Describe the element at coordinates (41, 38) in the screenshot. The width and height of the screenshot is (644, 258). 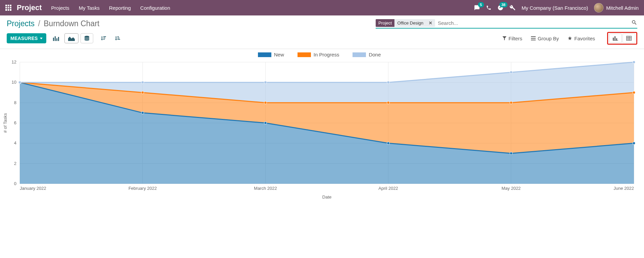
I see `caret-down-icon` at that location.